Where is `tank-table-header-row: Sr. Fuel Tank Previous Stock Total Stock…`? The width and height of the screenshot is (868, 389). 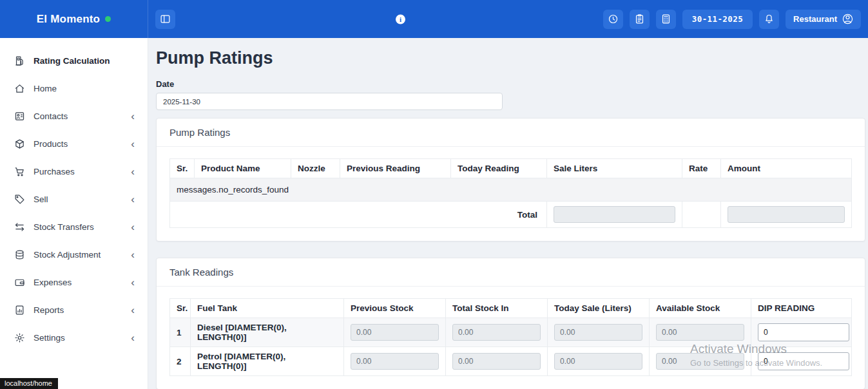 tank-table-header-row: Sr. Fuel Tank Previous Stock Total Stock… is located at coordinates (511, 308).